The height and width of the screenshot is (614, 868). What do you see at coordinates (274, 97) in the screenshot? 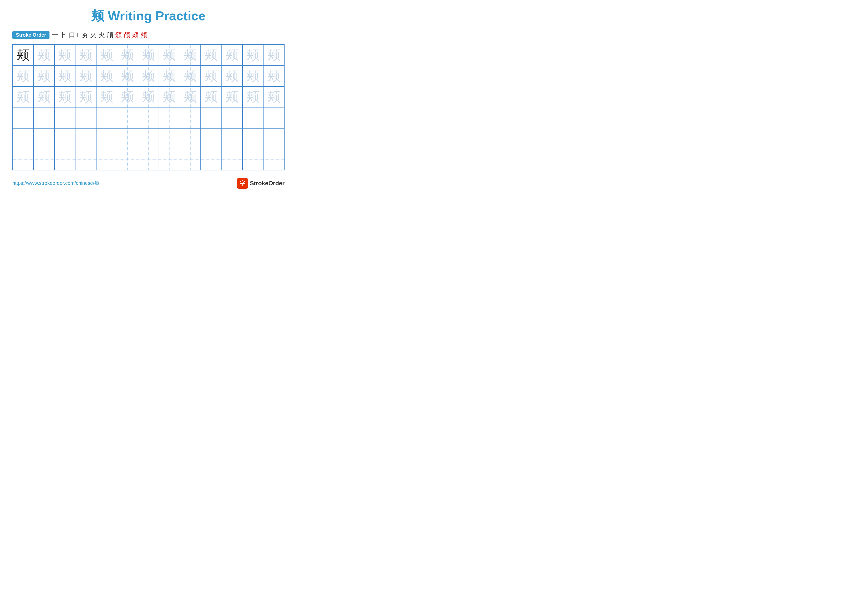
I see `grid-cell-3-13: 颊` at bounding box center [274, 97].